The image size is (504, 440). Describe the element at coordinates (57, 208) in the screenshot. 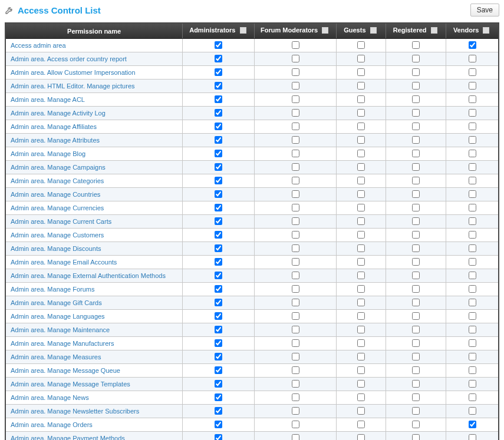

I see `permission-link: Admin area. Manage Currencies` at that location.